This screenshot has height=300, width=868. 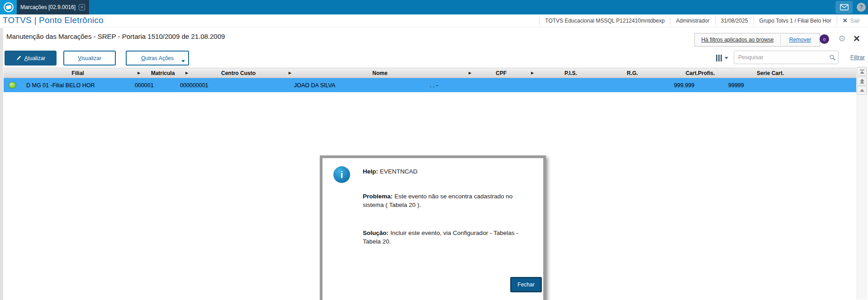 What do you see at coordinates (82, 7) in the screenshot?
I see `tab-close-icon: ✕` at bounding box center [82, 7].